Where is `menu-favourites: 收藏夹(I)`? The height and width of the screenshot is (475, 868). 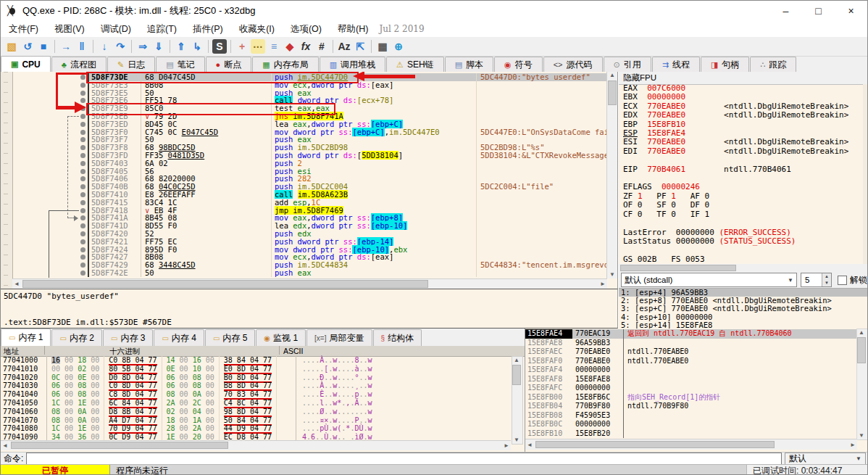
menu-favourites: 收藏夹(I) is located at coordinates (256, 29).